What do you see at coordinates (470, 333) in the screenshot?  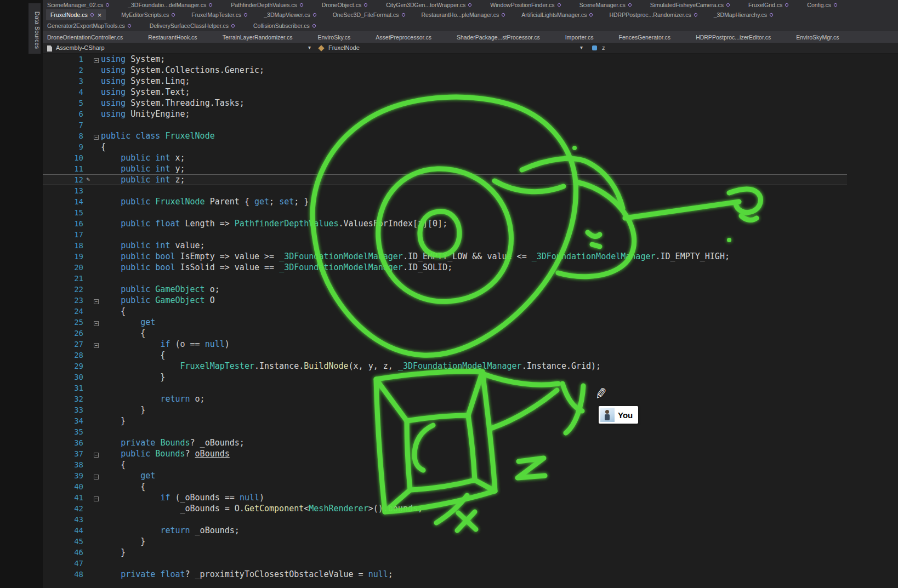 I see `code-line: 26 {` at bounding box center [470, 333].